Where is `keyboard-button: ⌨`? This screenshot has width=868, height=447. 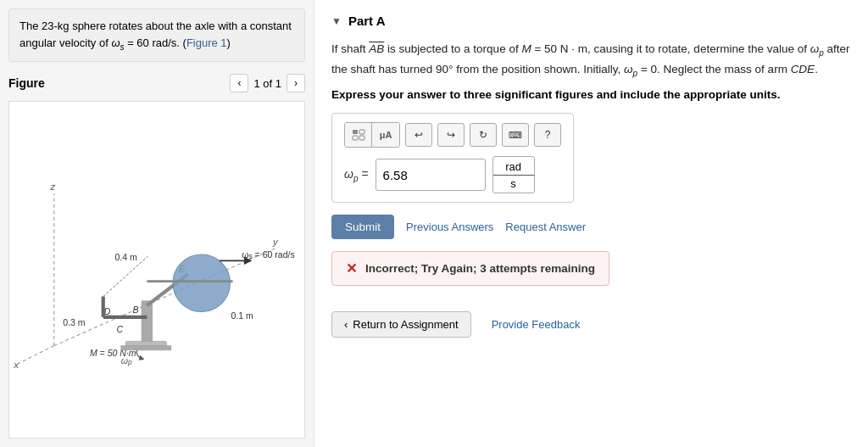 keyboard-button: ⌨ is located at coordinates (515, 135).